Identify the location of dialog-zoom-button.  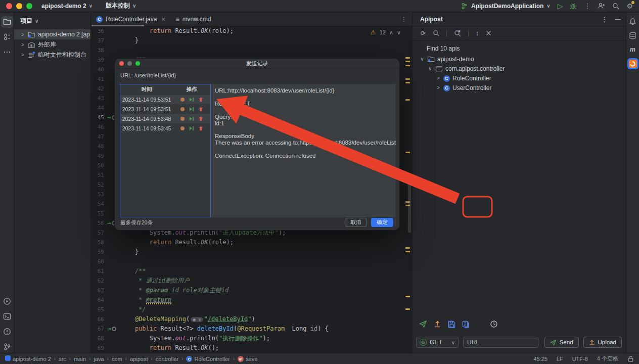
(138, 64).